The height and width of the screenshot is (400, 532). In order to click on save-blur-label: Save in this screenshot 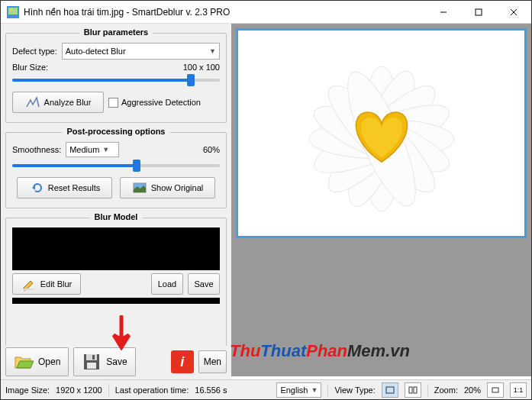, I will do `click(203, 284)`.